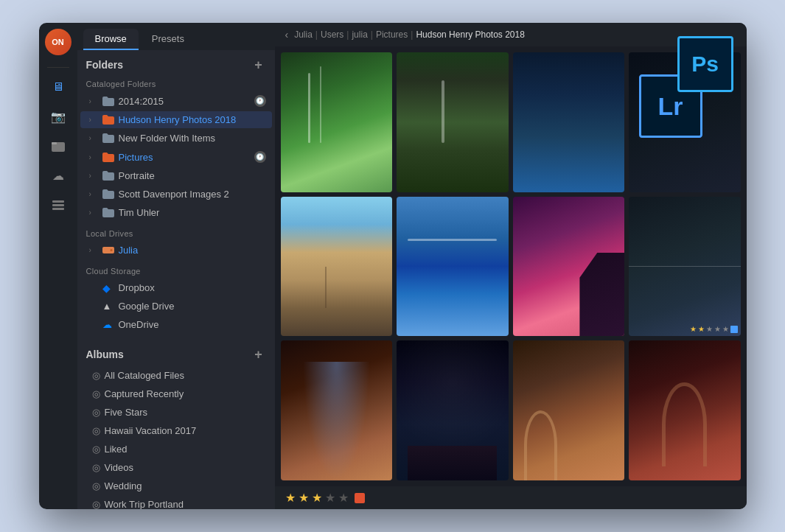  I want to click on star-3: ★, so click(317, 498).